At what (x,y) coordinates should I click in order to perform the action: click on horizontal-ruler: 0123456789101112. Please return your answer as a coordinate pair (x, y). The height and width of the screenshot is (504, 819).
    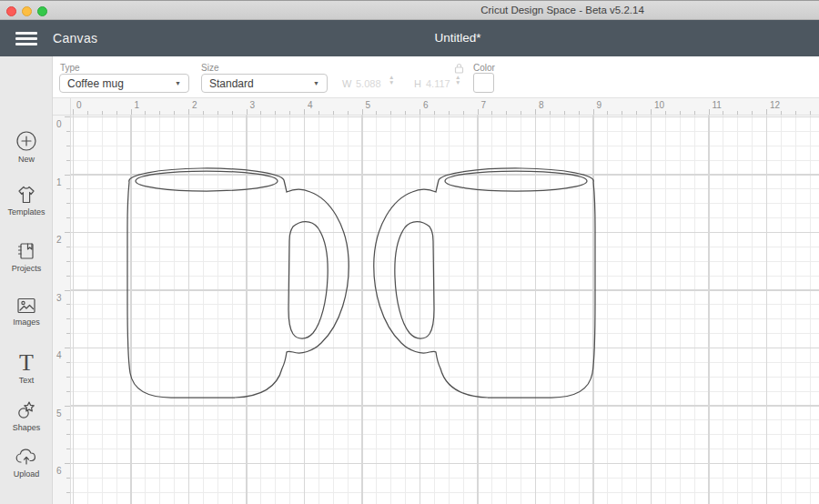
    Looking at the image, I should click on (445, 107).